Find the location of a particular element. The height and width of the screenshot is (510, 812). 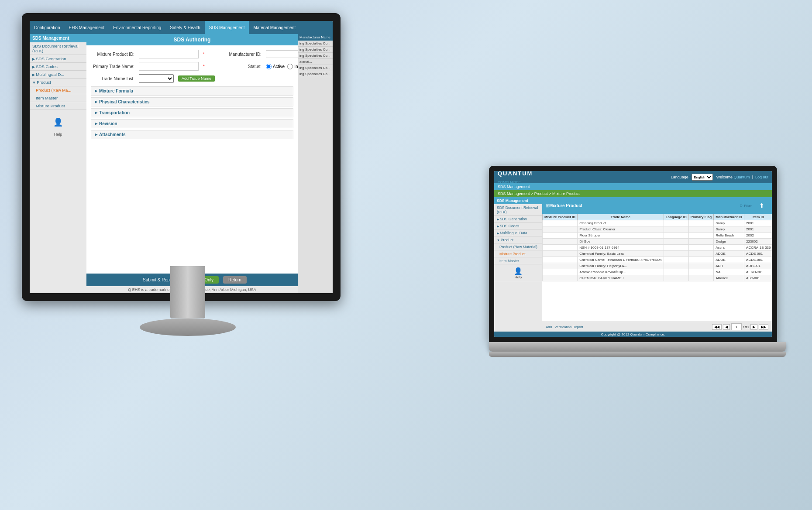

laptop-sidebar-item-retrieval: SDS Document Retrieval (RTK) is located at coordinates (518, 210).